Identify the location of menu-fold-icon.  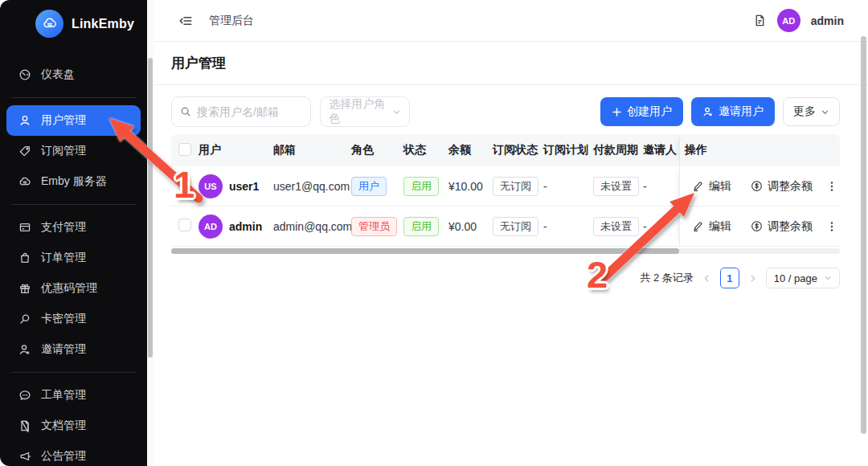
(186, 21).